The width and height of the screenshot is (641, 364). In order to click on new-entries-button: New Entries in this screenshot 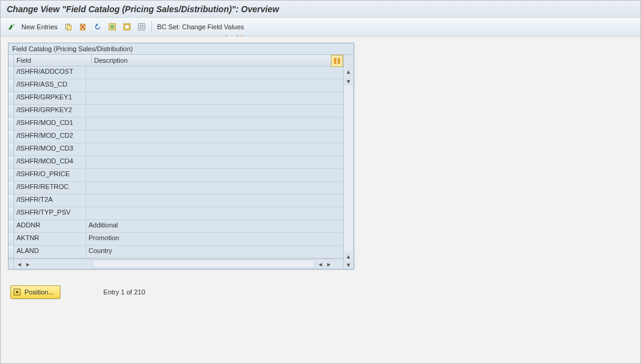, I will do `click(40, 27)`.